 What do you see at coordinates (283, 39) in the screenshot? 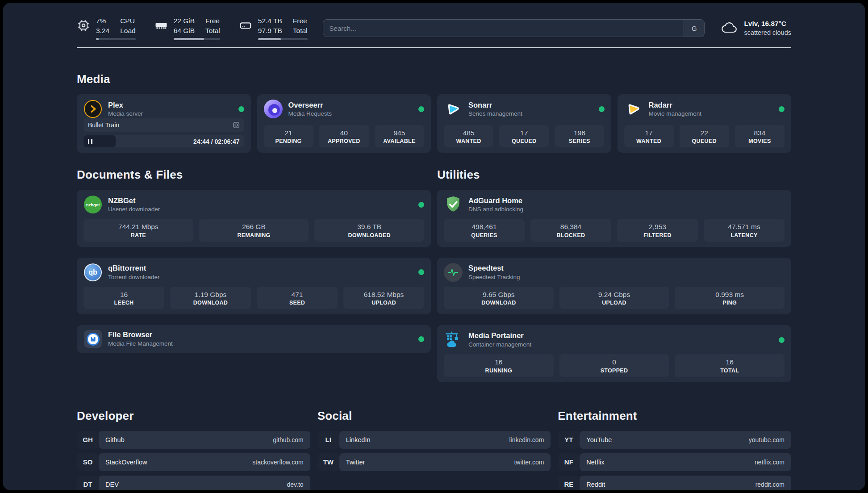
I see `disk-progress-track` at bounding box center [283, 39].